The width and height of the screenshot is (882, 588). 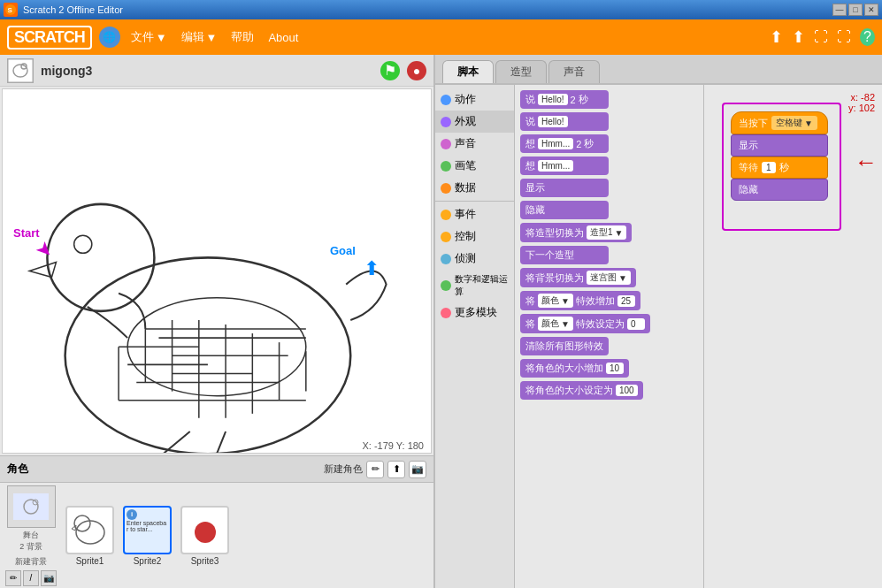 What do you see at coordinates (564, 166) in the screenshot?
I see `think-block: 想 Hmm...` at bounding box center [564, 166].